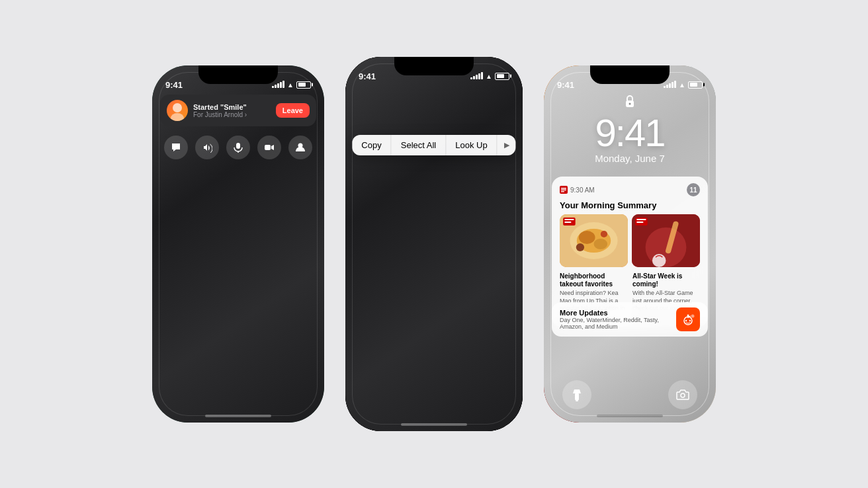  Describe the element at coordinates (269, 147) in the screenshot. I see `facetime-video-btn` at that location.